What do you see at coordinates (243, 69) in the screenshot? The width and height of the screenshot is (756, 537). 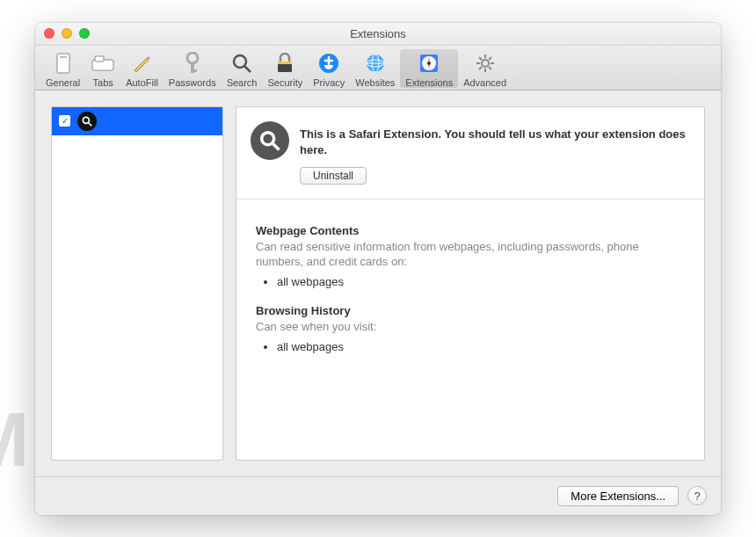 I see `toolbar-search: Search` at bounding box center [243, 69].